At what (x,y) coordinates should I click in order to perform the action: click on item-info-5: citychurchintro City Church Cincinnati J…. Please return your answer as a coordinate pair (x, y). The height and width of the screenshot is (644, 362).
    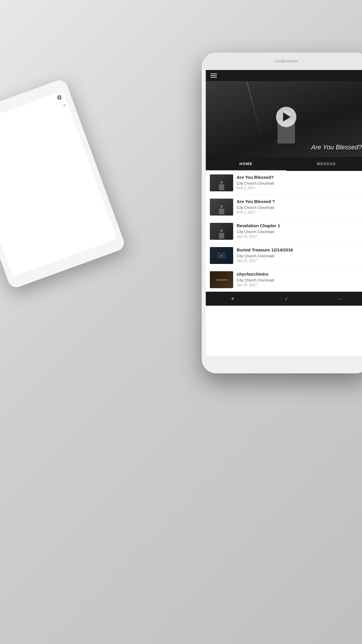
    Looking at the image, I should click on (299, 279).